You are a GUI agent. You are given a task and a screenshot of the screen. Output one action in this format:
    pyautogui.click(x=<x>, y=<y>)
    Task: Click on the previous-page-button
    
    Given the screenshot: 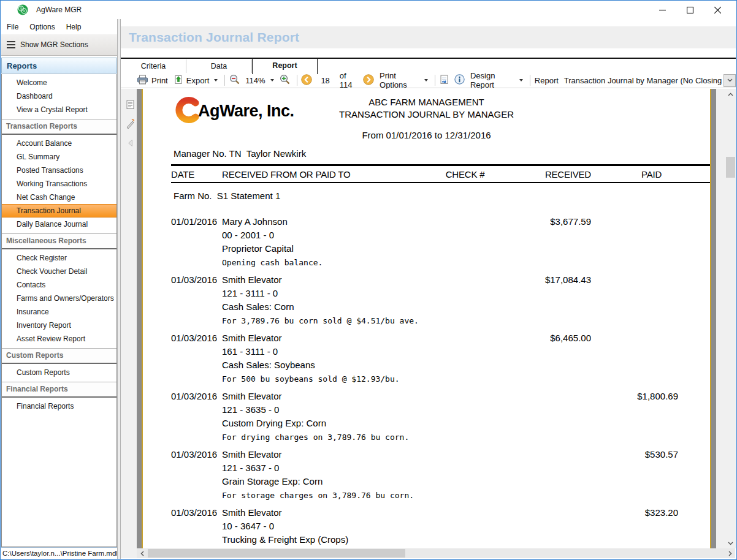 What is the action you would take?
    pyautogui.click(x=307, y=81)
    